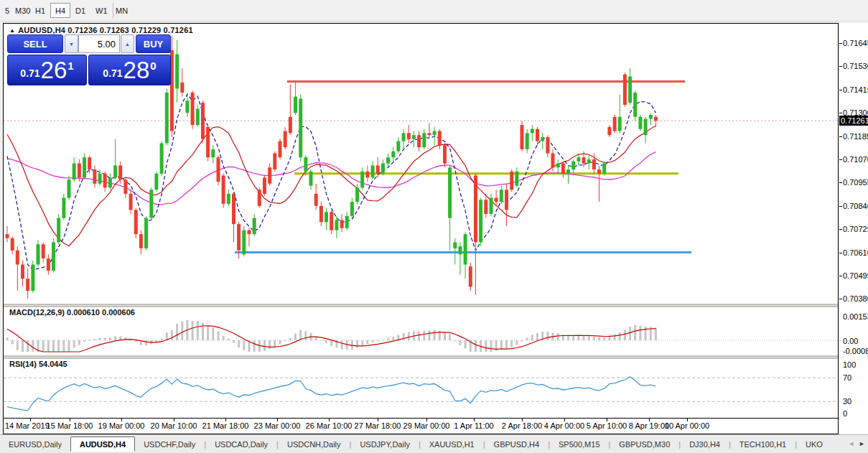 This screenshot has width=868, height=453. Describe the element at coordinates (762, 445) in the screenshot. I see `tab-tech100-h1: TECH100,H1` at that location.